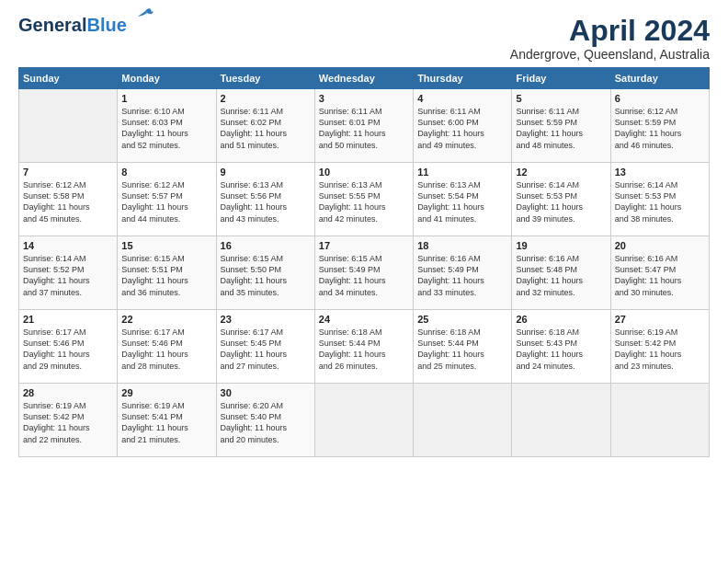 Image resolution: width=728 pixels, height=563 pixels. I want to click on calendar-cell: 24Sunrise: 6:18 AMSunset: 5:44 PMDayligh…, so click(364, 347).